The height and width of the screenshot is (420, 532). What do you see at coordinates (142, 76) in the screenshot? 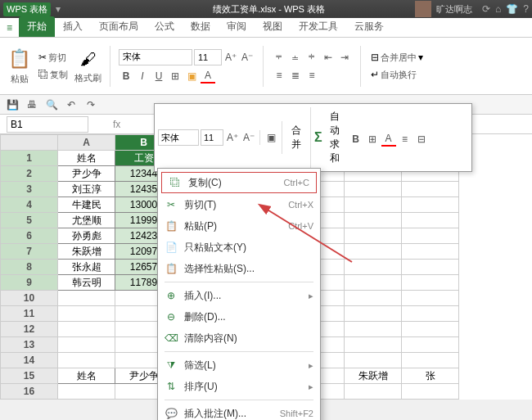
I see `italic-button: I` at bounding box center [142, 76].